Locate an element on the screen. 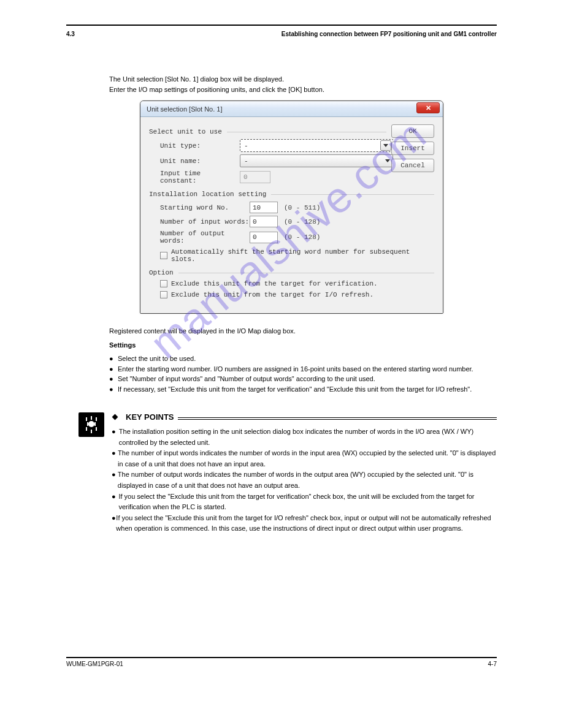 The width and height of the screenshot is (563, 728). num-input-range: (0 - 128) is located at coordinates (302, 222).